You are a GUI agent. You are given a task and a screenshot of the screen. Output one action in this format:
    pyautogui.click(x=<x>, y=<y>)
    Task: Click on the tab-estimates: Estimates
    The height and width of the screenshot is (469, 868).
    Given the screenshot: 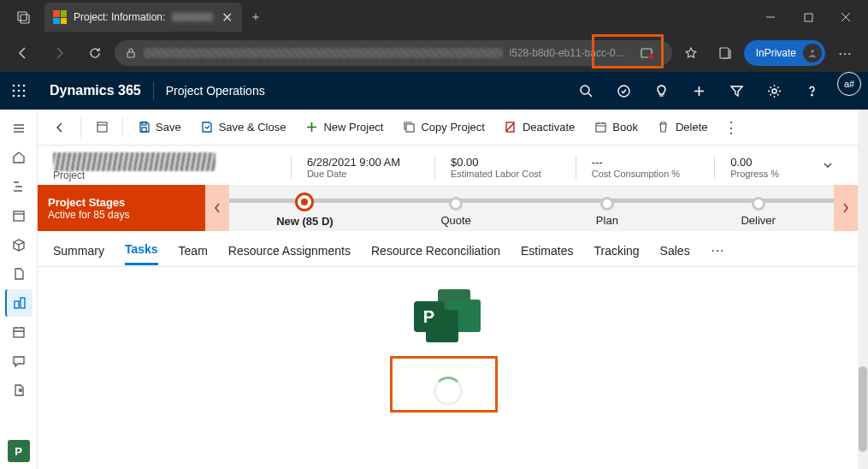 What is the action you would take?
    pyautogui.click(x=547, y=251)
    